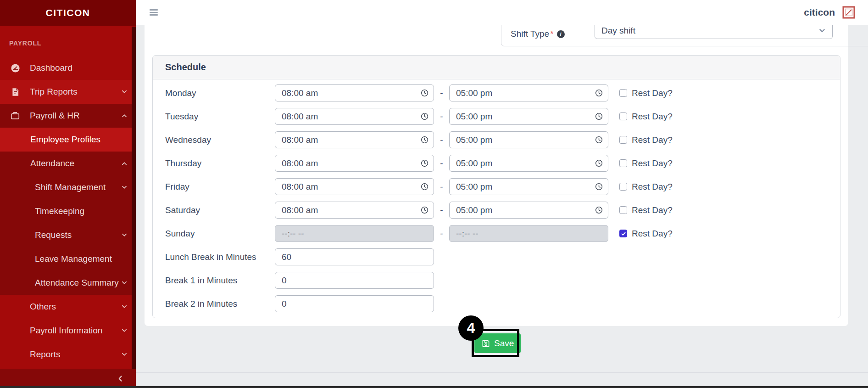 This screenshot has height=388, width=868. Describe the element at coordinates (15, 92) in the screenshot. I see `file-text-icon` at that location.